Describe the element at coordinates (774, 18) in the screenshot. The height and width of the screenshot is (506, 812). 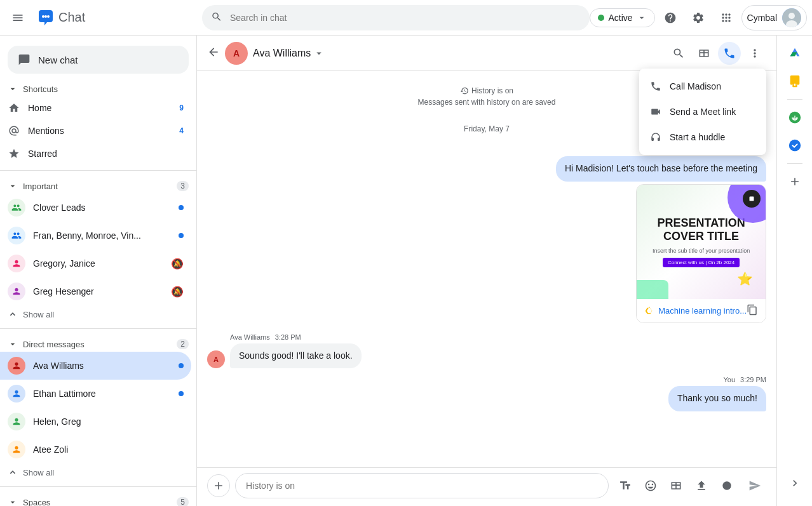
I see `user-account-button: Cymbal` at that location.